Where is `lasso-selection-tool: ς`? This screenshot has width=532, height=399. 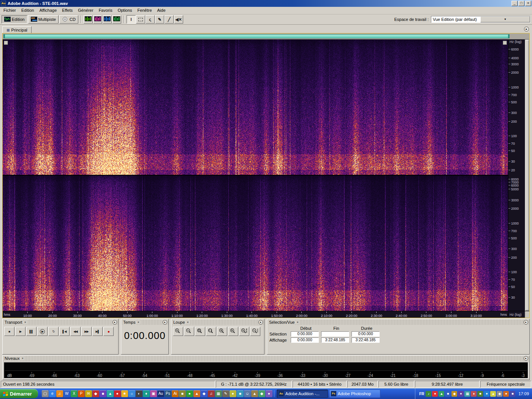 lasso-selection-tool: ς is located at coordinates (150, 19).